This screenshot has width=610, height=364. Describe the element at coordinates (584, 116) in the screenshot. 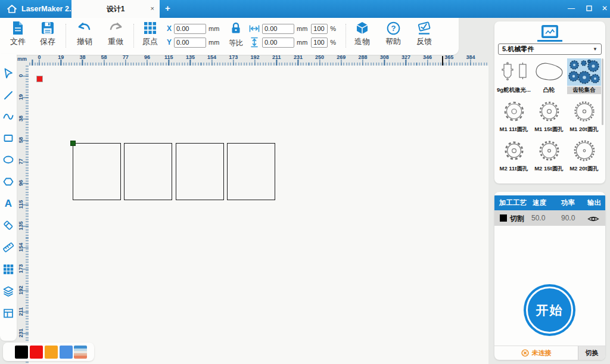

I see `gallery-item-m1-20t: M1 20t圆孔` at that location.